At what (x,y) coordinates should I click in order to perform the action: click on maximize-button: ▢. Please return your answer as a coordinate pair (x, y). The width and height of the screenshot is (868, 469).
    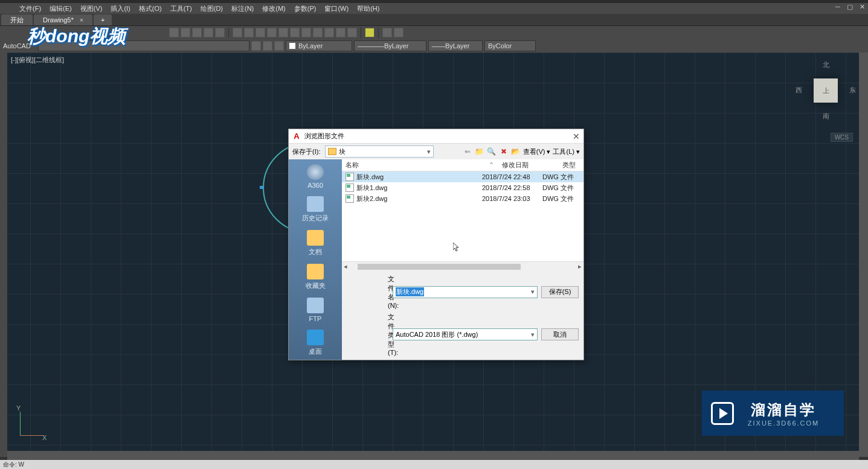
    Looking at the image, I should click on (850, 7).